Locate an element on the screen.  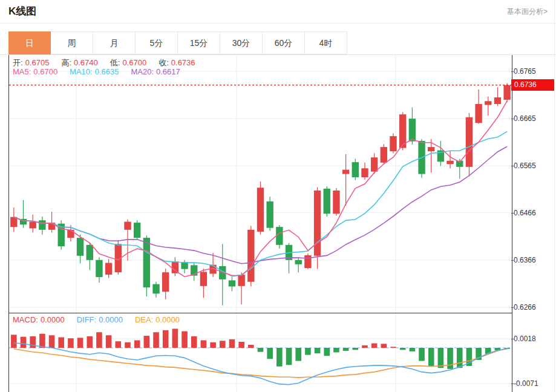
ma-legend: MA5:0.6700MA10:0.6635MA20:0.6617 is located at coordinates (103, 71).